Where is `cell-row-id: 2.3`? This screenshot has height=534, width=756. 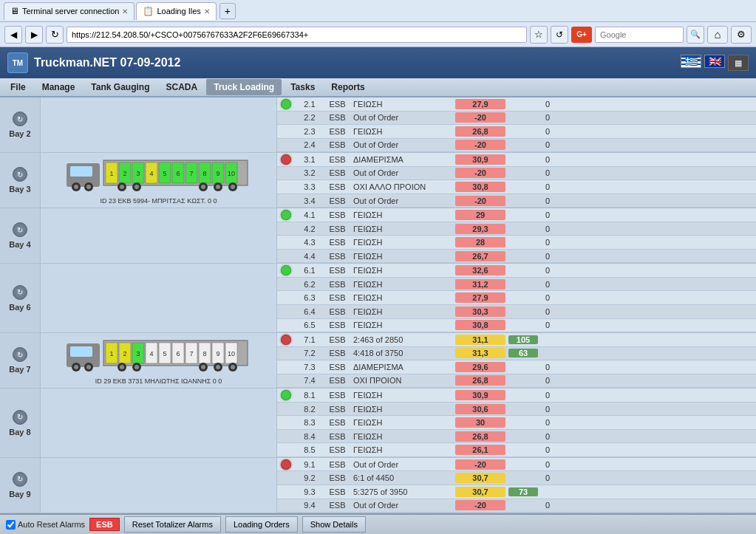
cell-row-id: 2.3 is located at coordinates (310, 131).